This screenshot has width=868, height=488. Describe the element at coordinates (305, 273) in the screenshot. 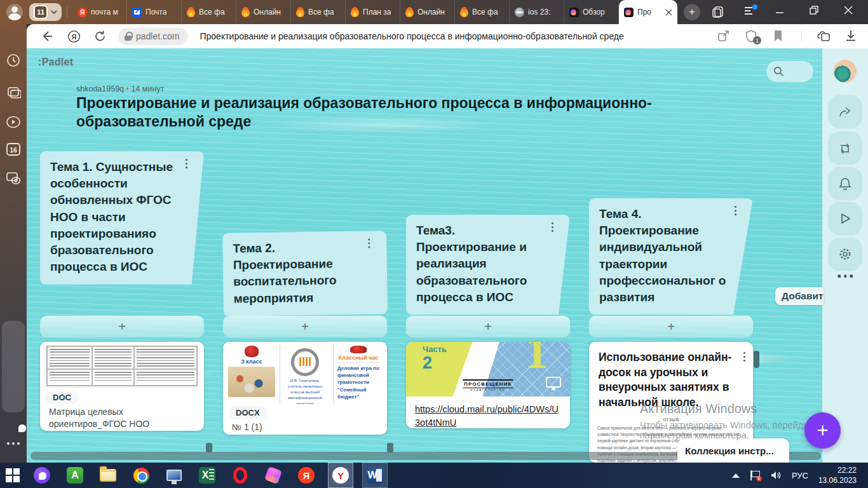

I see `column-header: Тема 2. Проектирование воспитательного м…` at that location.